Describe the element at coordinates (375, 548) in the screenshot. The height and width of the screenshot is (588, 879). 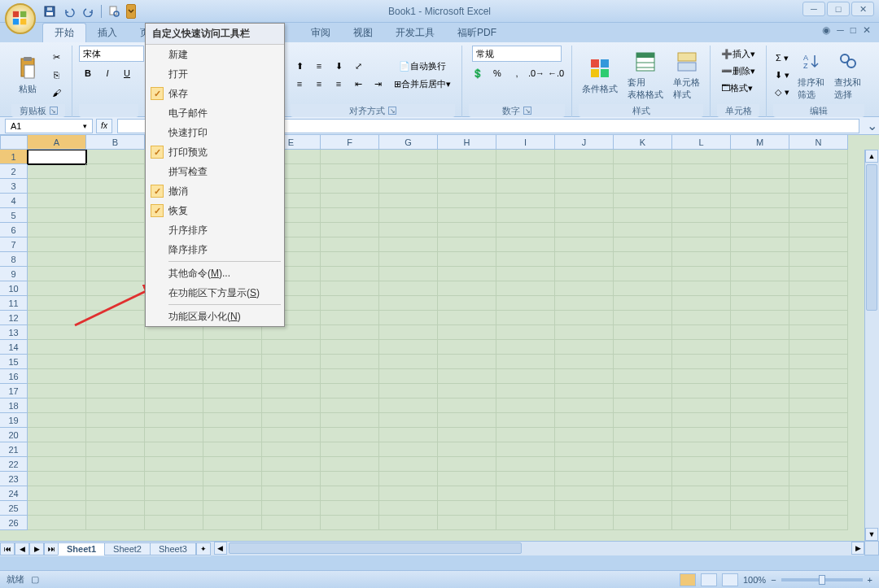
I see `hscroll-thumb` at that location.